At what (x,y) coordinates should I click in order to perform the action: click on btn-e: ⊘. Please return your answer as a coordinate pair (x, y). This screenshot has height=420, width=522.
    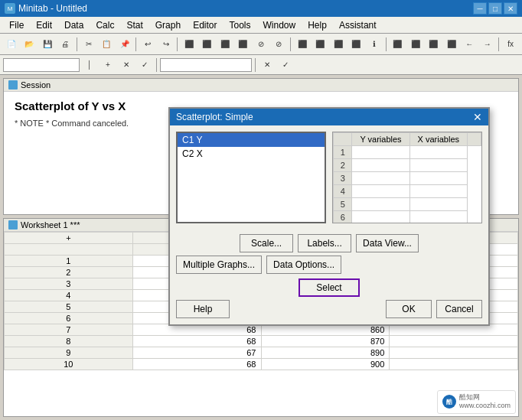
    Looking at the image, I should click on (260, 44).